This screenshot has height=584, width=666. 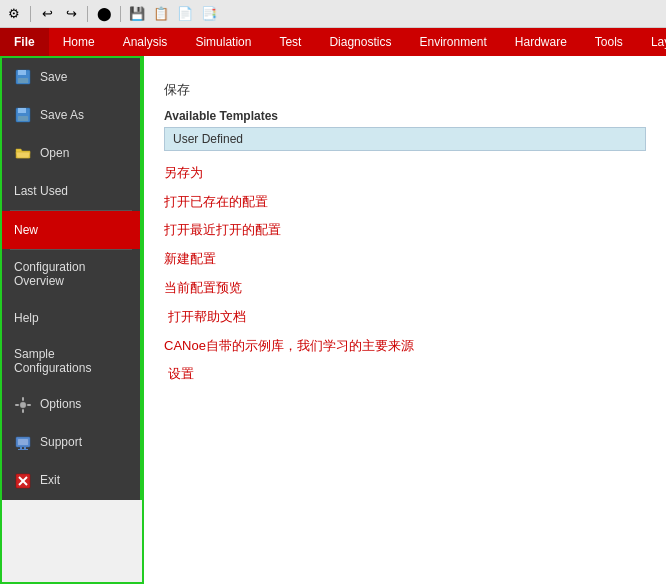 What do you see at coordinates (41, 191) in the screenshot?
I see `sidebar-item-last-used-label: Last Used` at bounding box center [41, 191].